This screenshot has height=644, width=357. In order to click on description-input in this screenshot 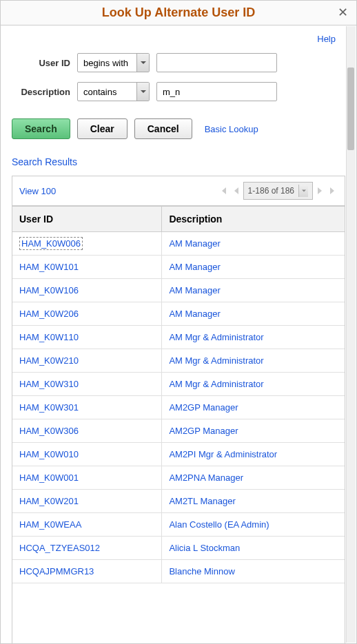, I will do `click(216, 92)`.